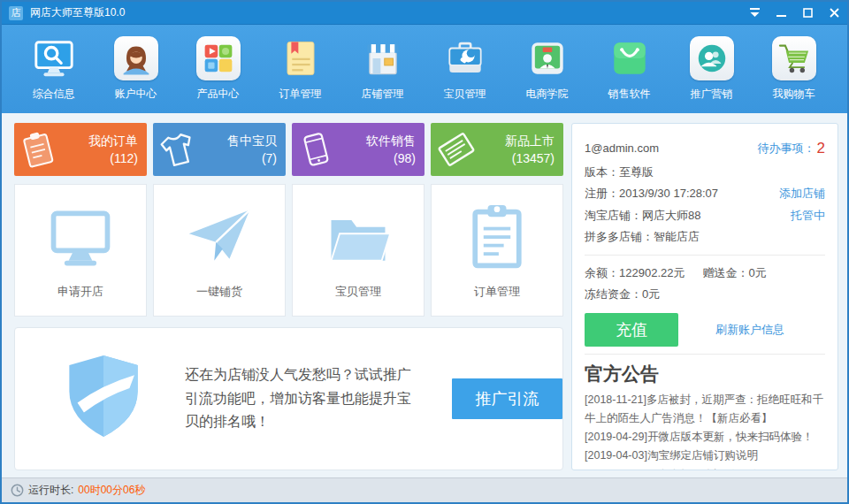 Image resolution: width=849 pixels, height=504 pixels. I want to click on balance-value: 122902.22元, so click(652, 272).